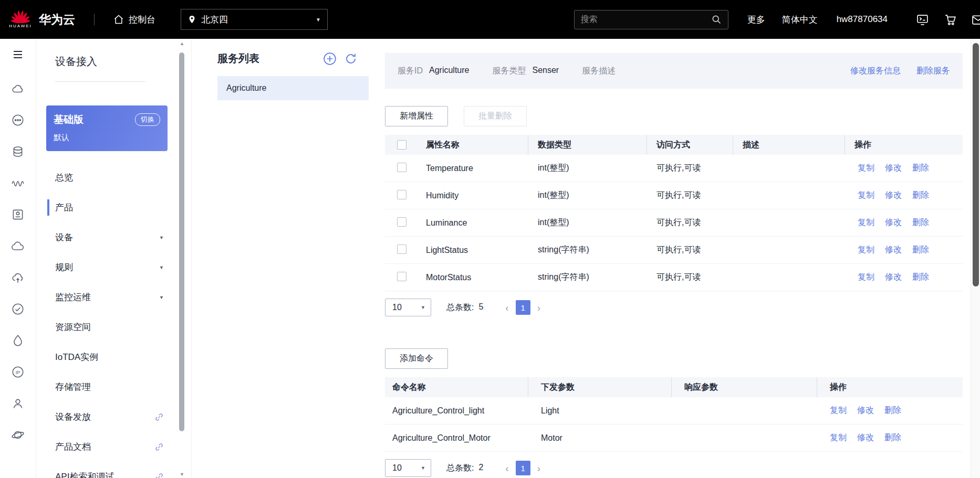 The image size is (980, 478). Describe the element at coordinates (18, 309) in the screenshot. I see `security-check-icon` at that location.